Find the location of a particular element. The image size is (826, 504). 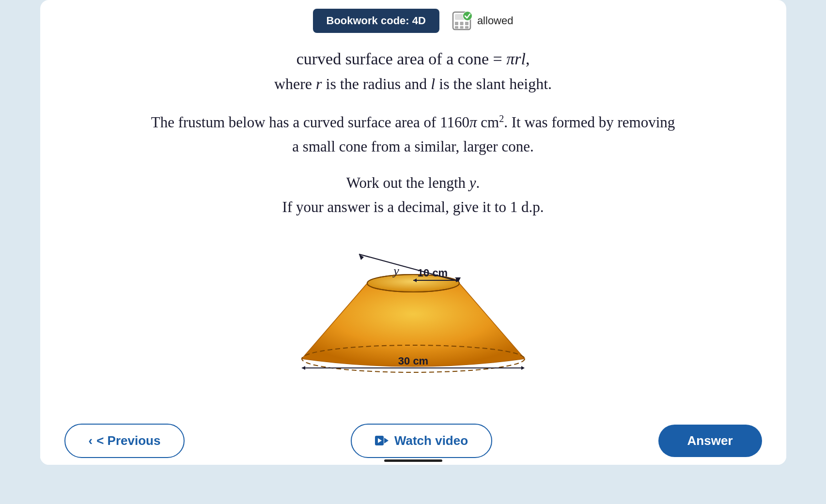

bookwork-badge: Bookwork code: 4D is located at coordinates (376, 21).